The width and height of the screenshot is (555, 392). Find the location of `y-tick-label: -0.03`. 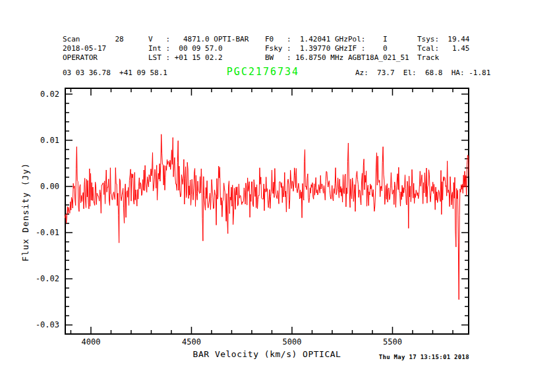

y-tick-label: -0.03 is located at coordinates (40, 325).